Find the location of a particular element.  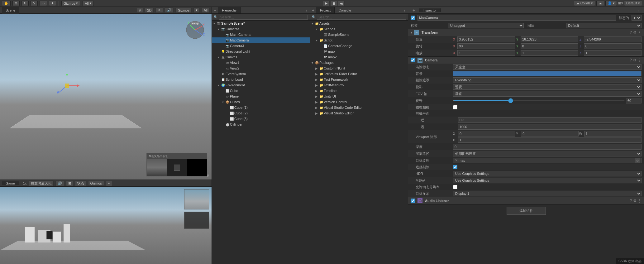

game-gizmos-dd: ▾ is located at coordinates (109, 183).